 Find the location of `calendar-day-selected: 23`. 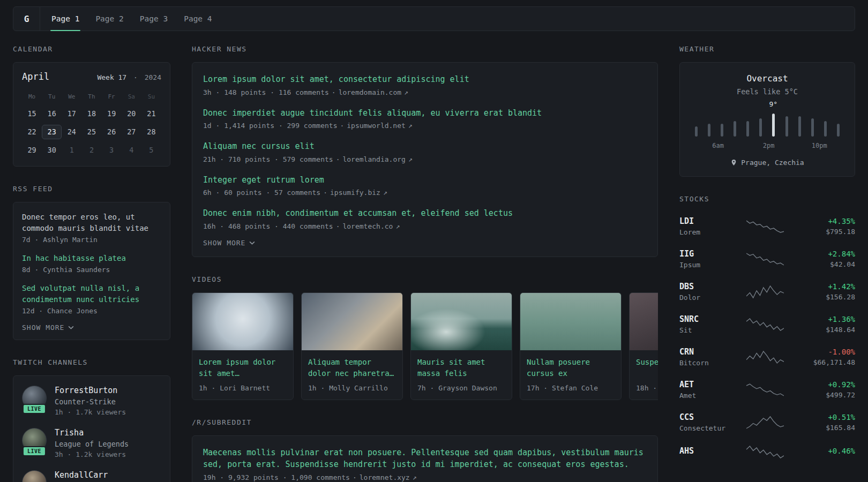

calendar-day-selected: 23 is located at coordinates (51, 132).